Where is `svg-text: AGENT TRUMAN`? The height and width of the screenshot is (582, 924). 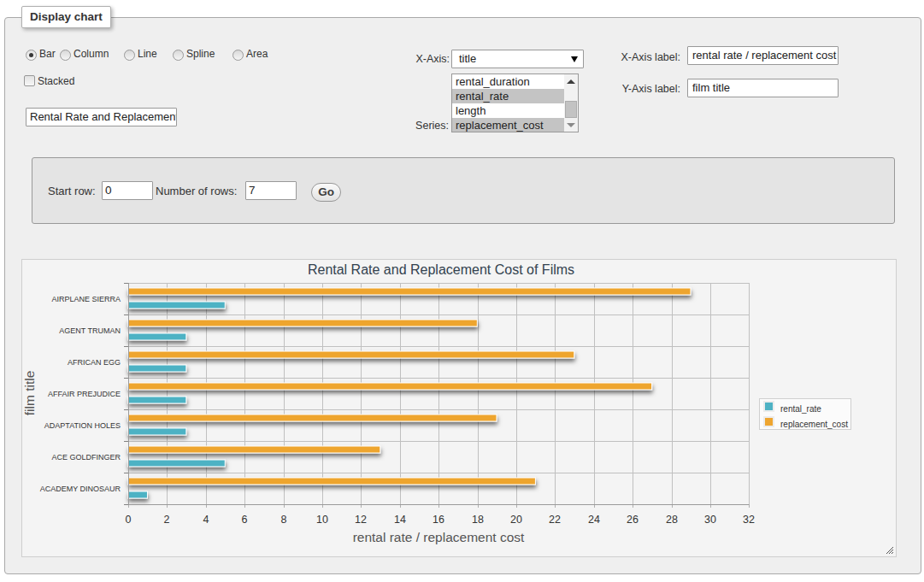
svg-text: AGENT TRUMAN is located at coordinates (90, 331).